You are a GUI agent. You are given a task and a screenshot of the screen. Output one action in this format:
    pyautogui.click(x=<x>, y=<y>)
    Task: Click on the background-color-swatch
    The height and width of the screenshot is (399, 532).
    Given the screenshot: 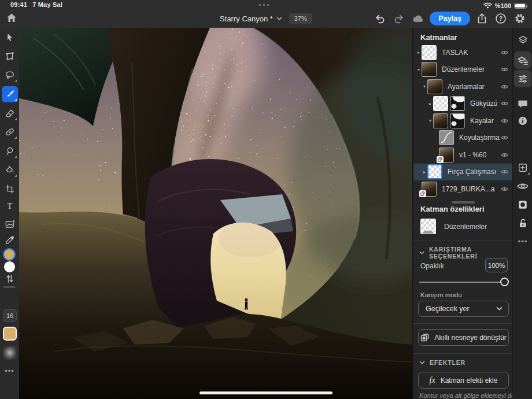 What is the action you would take?
    pyautogui.click(x=9, y=267)
    